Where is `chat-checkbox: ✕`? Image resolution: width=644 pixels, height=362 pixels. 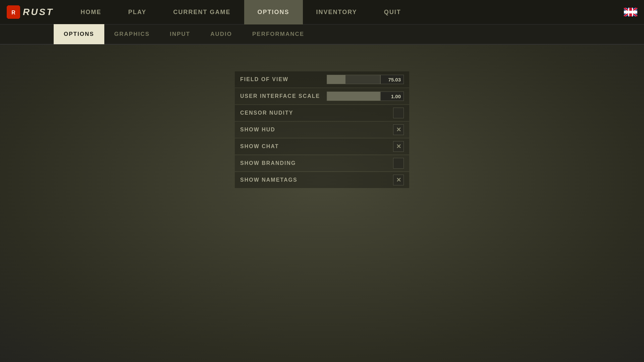 chat-checkbox: ✕ is located at coordinates (398, 146).